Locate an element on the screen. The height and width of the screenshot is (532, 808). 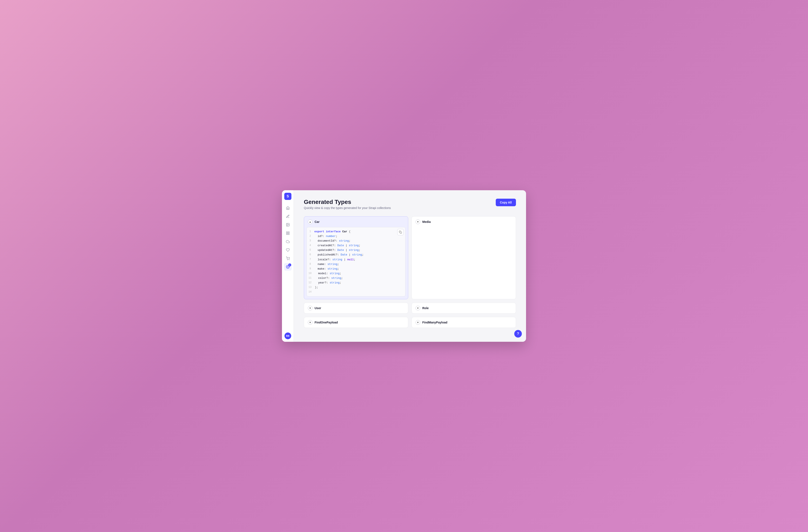
chevron-down-icon-findmany: ▼ is located at coordinates (418, 323).